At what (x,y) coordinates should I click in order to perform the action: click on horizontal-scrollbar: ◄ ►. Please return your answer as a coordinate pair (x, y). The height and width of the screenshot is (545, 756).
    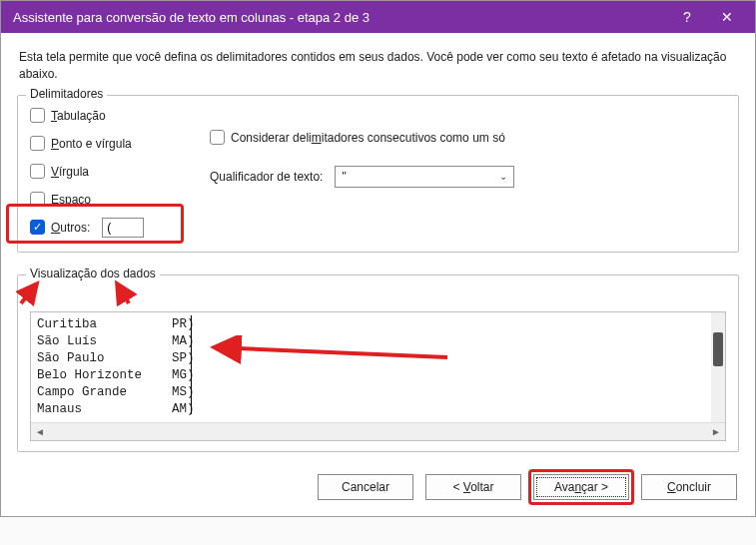
    Looking at the image, I should click on (378, 431).